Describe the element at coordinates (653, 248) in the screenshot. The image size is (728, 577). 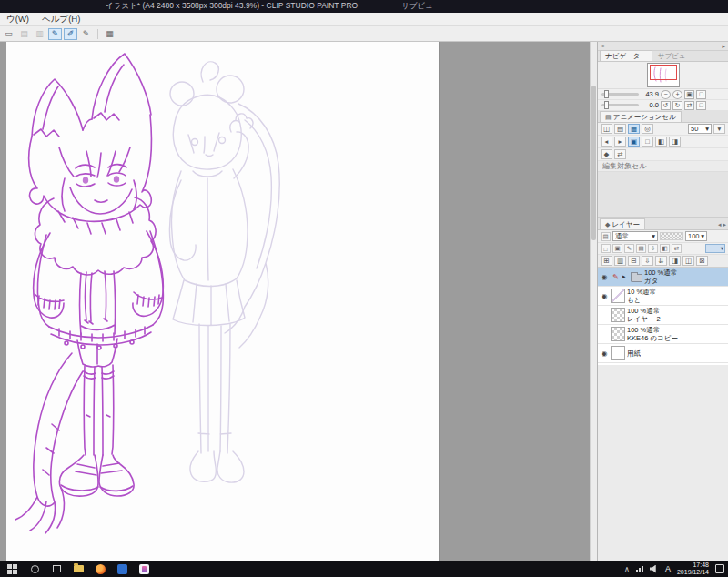
I see `clip-below-icon: ⇩` at that location.